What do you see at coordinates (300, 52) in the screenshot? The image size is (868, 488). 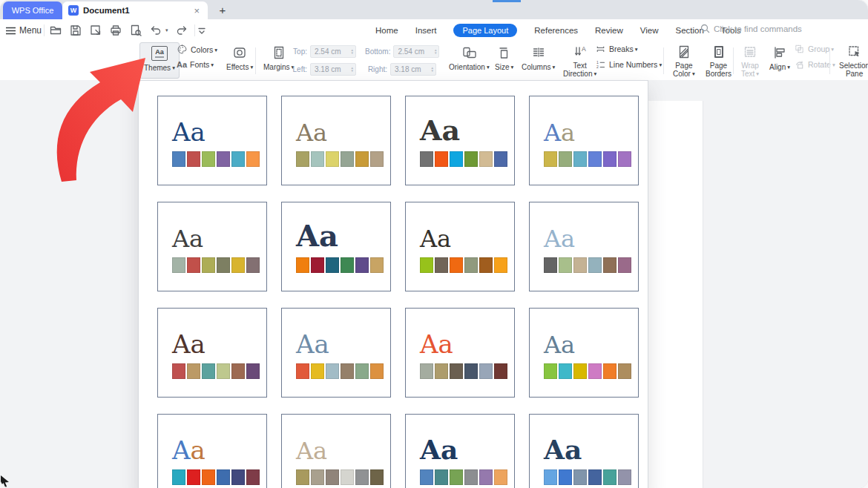 I see `margin-top-label: Top:` at bounding box center [300, 52].